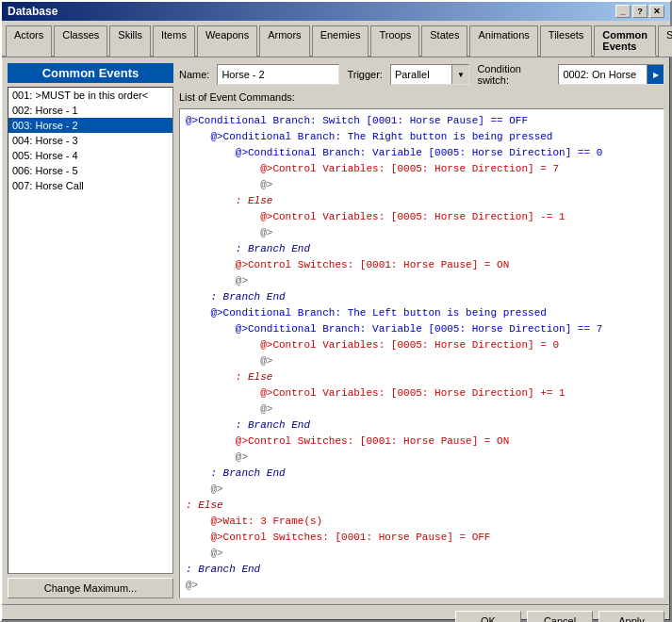 The image size is (672, 622). I want to click on list-item: 007: Horse Call, so click(90, 186).